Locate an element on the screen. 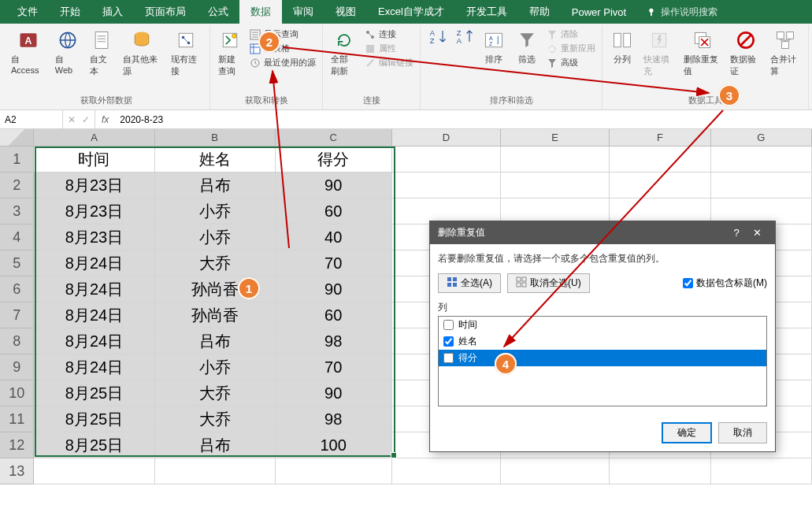 This screenshot has height=512, width=812. row-header: 3 is located at coordinates (17, 211).